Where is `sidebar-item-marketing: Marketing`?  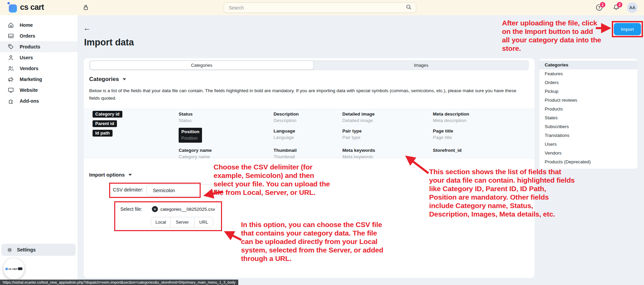
sidebar-item-marketing: Marketing is located at coordinates (39, 79).